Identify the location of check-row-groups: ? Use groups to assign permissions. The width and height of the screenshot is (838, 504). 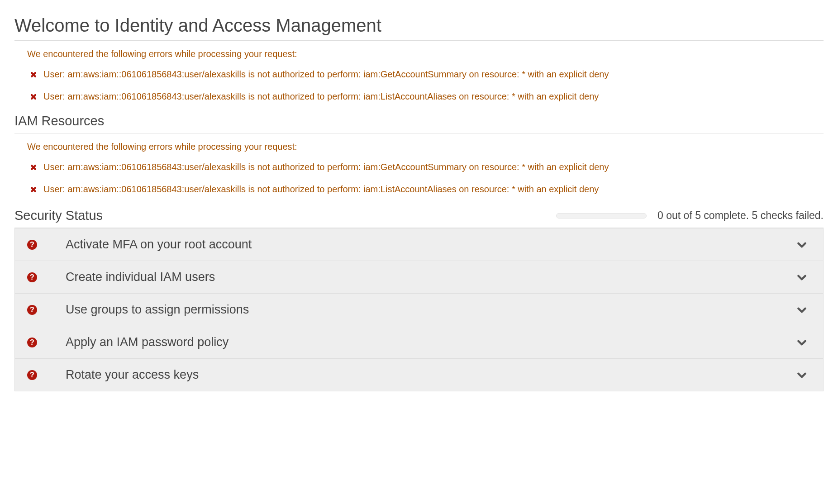
(419, 310).